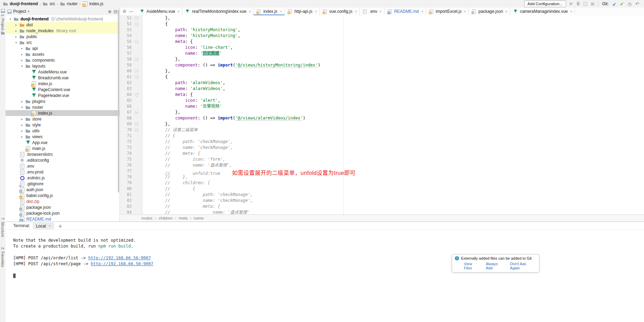 The image size is (644, 322). I want to click on tree-item-assets: ▸assets, so click(62, 54).